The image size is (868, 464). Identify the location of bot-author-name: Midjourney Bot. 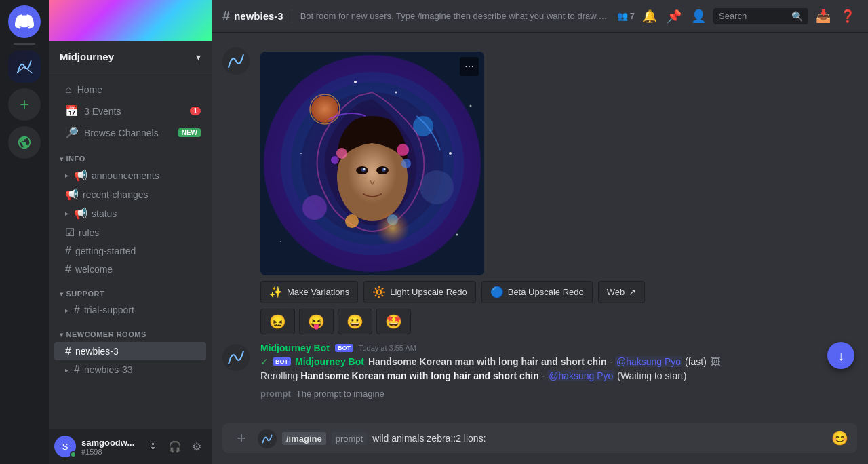
(295, 348).